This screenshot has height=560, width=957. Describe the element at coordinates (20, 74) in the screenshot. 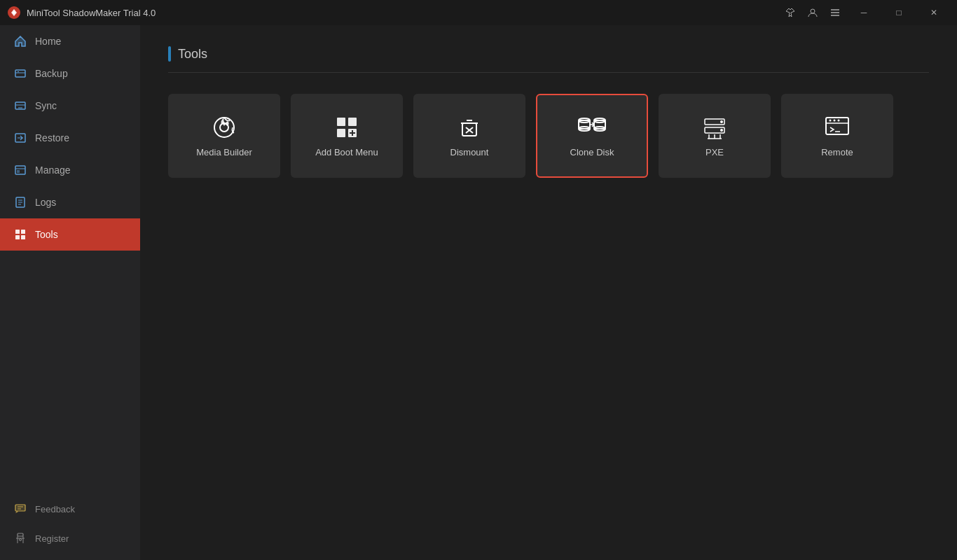

I see `backup-icon` at that location.